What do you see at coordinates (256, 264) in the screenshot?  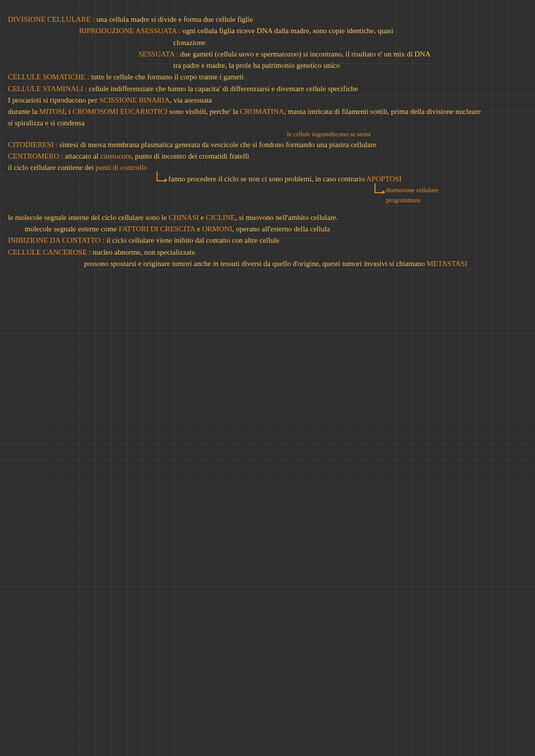 I see `text: possono spostarsi e originare tumori anc…` at bounding box center [256, 264].